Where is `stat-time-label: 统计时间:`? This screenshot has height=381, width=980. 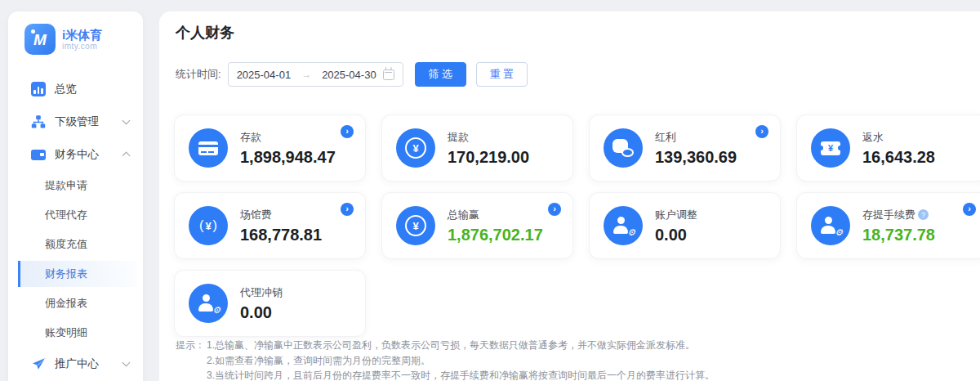 stat-time-label: 统计时间: is located at coordinates (198, 74).